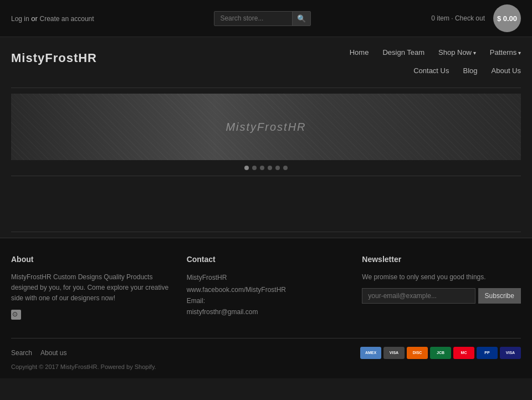  What do you see at coordinates (457, 52) in the screenshot?
I see `nav-shop-now: Shop Now` at bounding box center [457, 52].